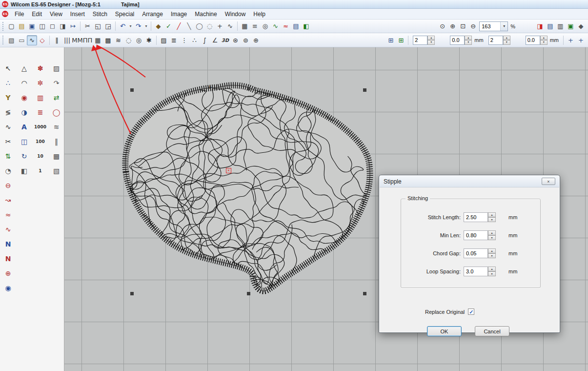 This screenshot has width=588, height=371. What do you see at coordinates (235, 40) in the screenshot?
I see `florentine-effect-button: ⊛` at bounding box center [235, 40].